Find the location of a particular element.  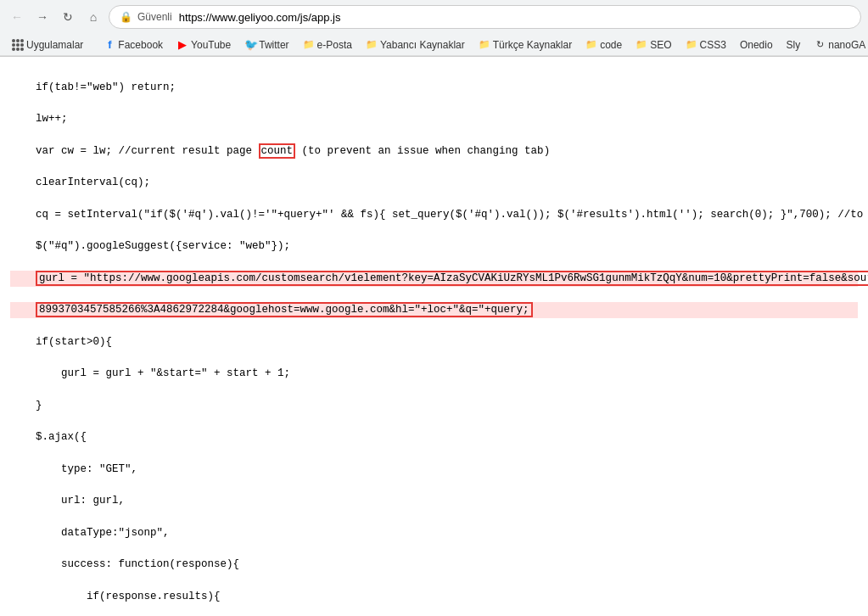

bookmark-seo: 📁 SEO is located at coordinates (653, 45).